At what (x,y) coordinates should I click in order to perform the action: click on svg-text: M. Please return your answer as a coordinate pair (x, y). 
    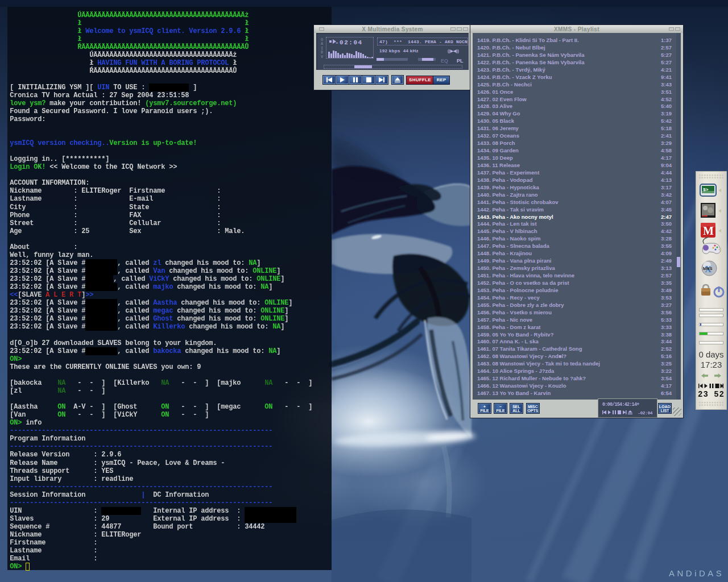
    Looking at the image, I should click on (709, 231).